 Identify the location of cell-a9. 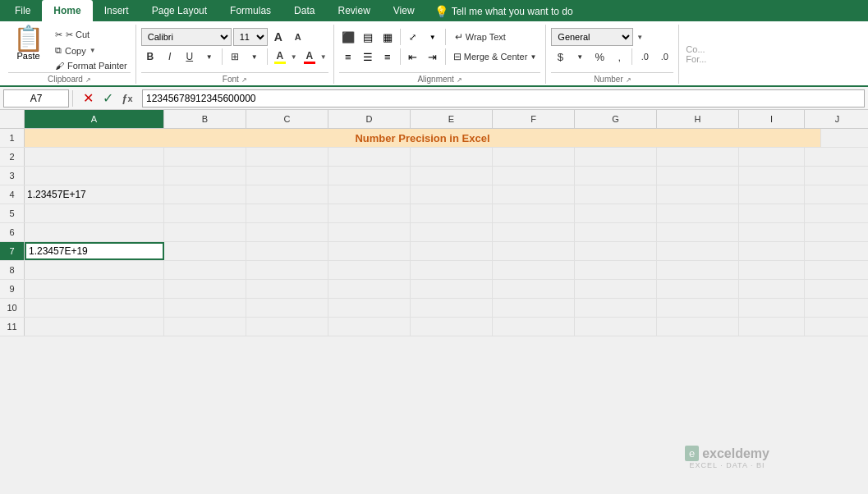
(94, 289).